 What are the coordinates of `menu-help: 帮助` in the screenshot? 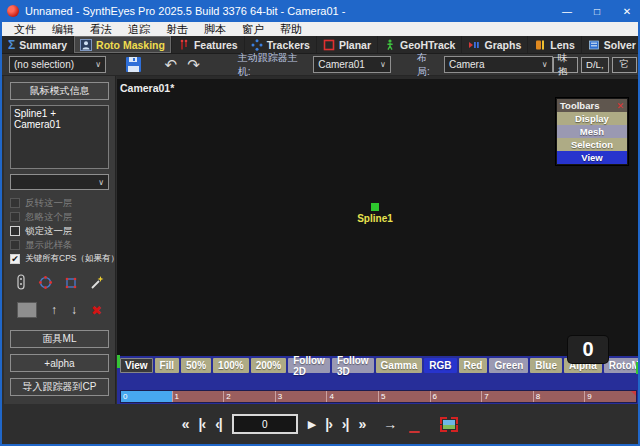 It's located at (291, 29).